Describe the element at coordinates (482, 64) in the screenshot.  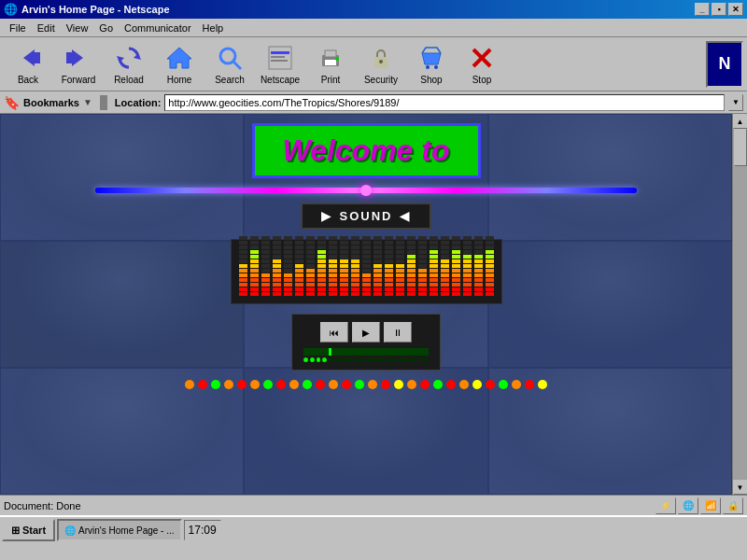
I see `stop-button: Stop` at that location.